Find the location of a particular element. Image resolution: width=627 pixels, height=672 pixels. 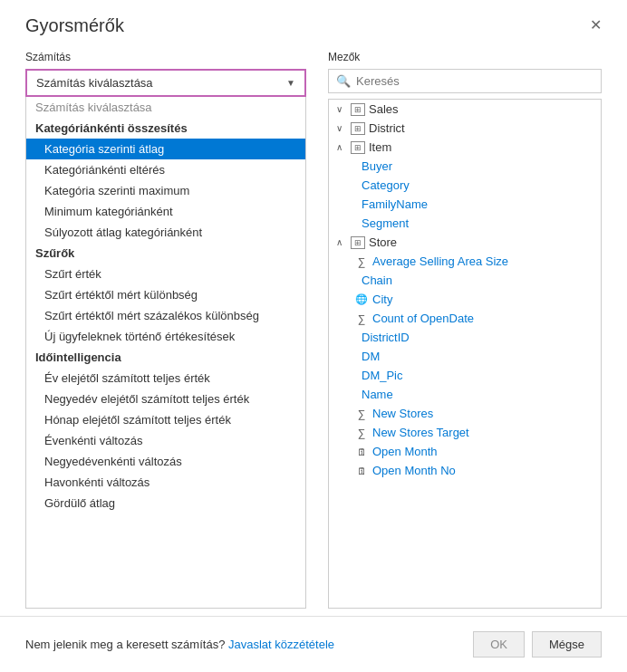

tree-item: DM_Pic is located at coordinates (465, 375).